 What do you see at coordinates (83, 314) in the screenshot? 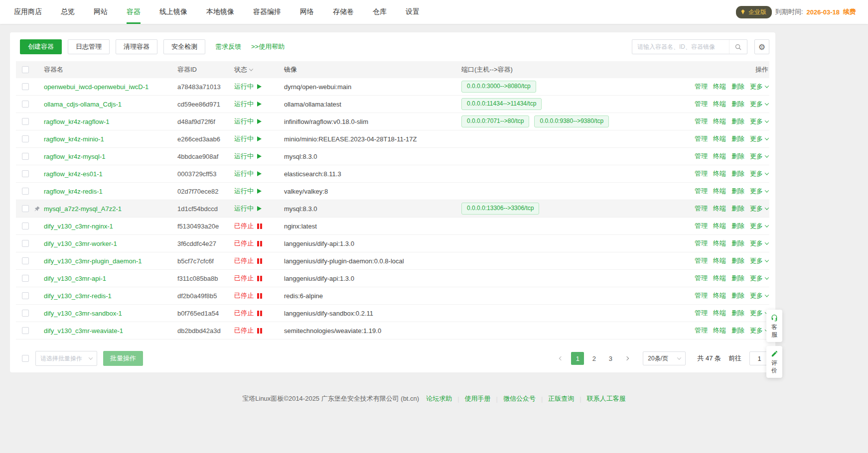
I see `container-name-link: dify_v130_c3mr-sandbox-1` at bounding box center [83, 314].